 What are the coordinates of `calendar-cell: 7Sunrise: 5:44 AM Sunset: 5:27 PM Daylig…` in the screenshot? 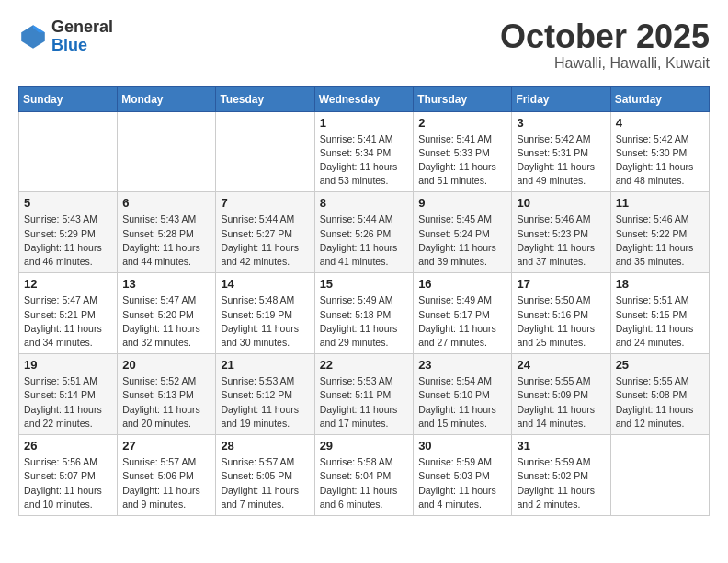 It's located at (265, 233).